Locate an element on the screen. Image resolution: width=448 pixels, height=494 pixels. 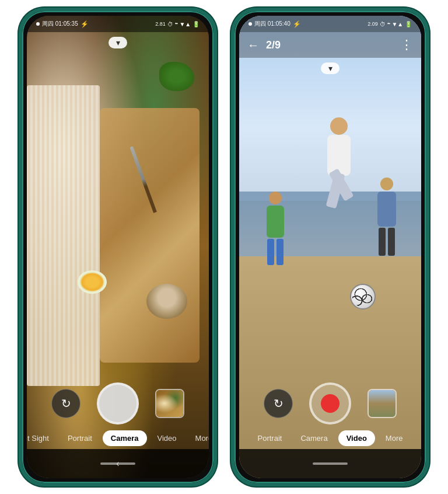
player-main-head is located at coordinates (339, 126).